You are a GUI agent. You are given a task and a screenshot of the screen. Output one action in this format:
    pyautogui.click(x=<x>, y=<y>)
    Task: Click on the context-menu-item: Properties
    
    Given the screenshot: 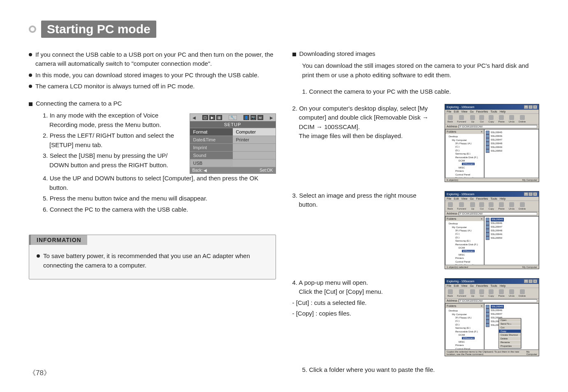 What is the action you would take?
    pyautogui.click(x=510, y=346)
    